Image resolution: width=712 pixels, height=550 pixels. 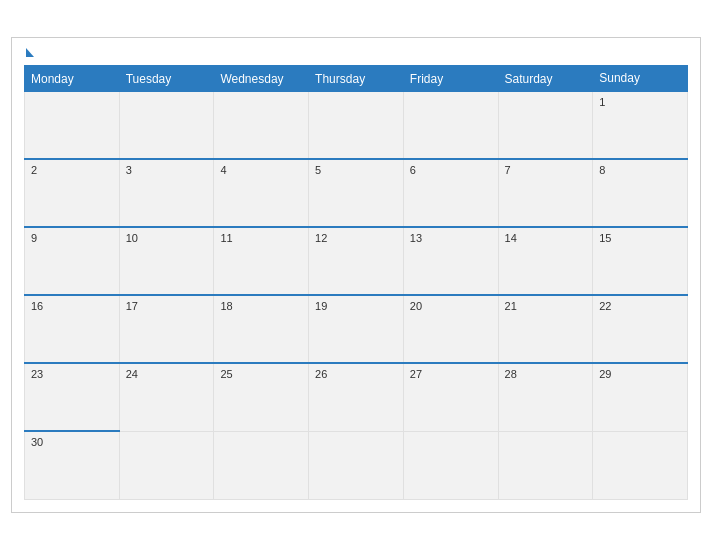 What do you see at coordinates (546, 397) in the screenshot?
I see `calendar-cell: 28` at bounding box center [546, 397].